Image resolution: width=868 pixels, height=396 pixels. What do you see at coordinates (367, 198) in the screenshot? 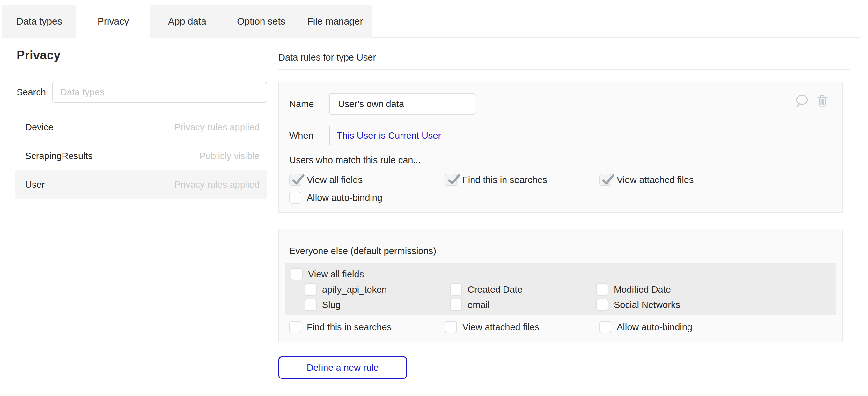
I see `permission-allow-auto-binding: Allow auto-binding` at bounding box center [367, 198].